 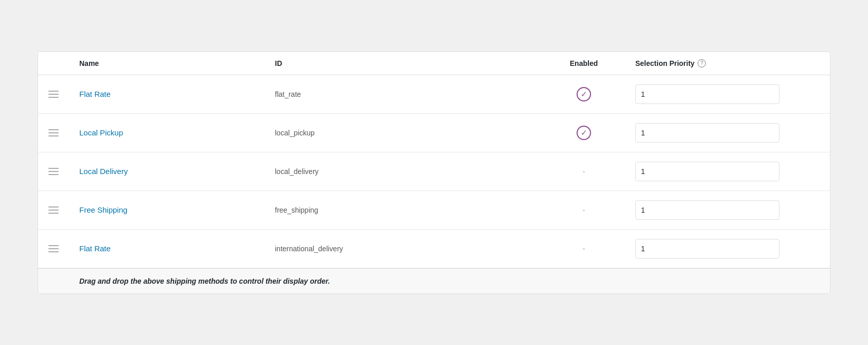 I want to click on row-priority-local-pickup, so click(x=727, y=133).